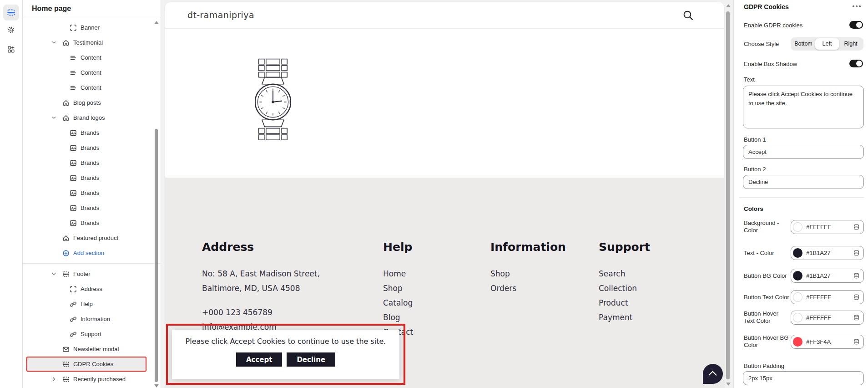 Image resolution: width=868 pixels, height=388 pixels. I want to click on style-option-right: Right, so click(851, 44).